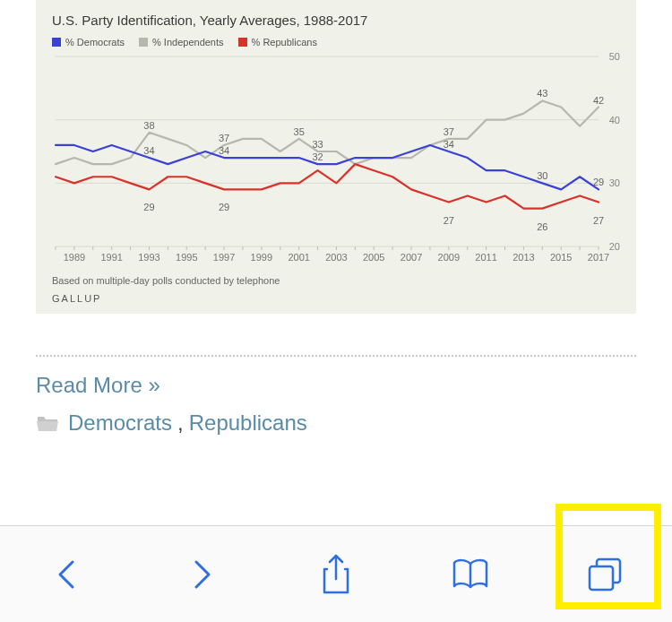  I want to click on share-button, so click(336, 574).